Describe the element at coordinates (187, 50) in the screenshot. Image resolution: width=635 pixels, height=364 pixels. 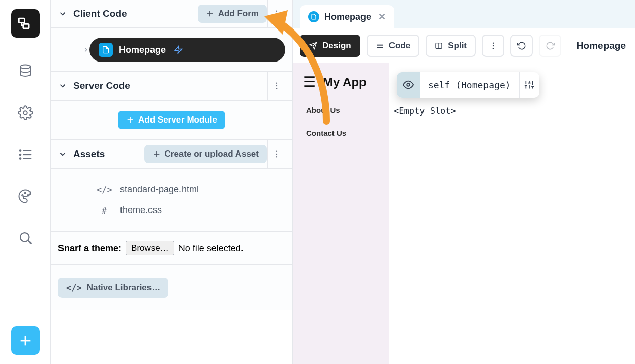
I see `form-item-homepage: Homepage` at that location.